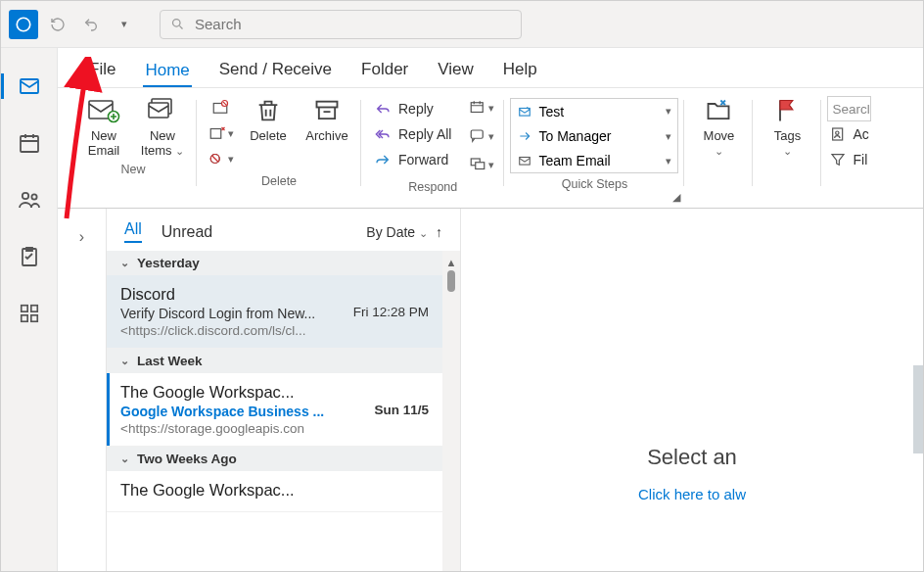 The width and height of the screenshot is (924, 572). What do you see at coordinates (385, 71) in the screenshot?
I see `tab-folder: Folder` at bounding box center [385, 71].